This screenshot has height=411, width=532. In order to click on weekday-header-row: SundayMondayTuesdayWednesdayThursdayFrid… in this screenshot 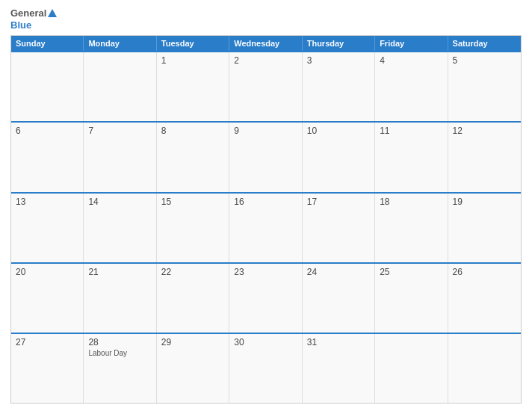, I will do `click(266, 43)`.